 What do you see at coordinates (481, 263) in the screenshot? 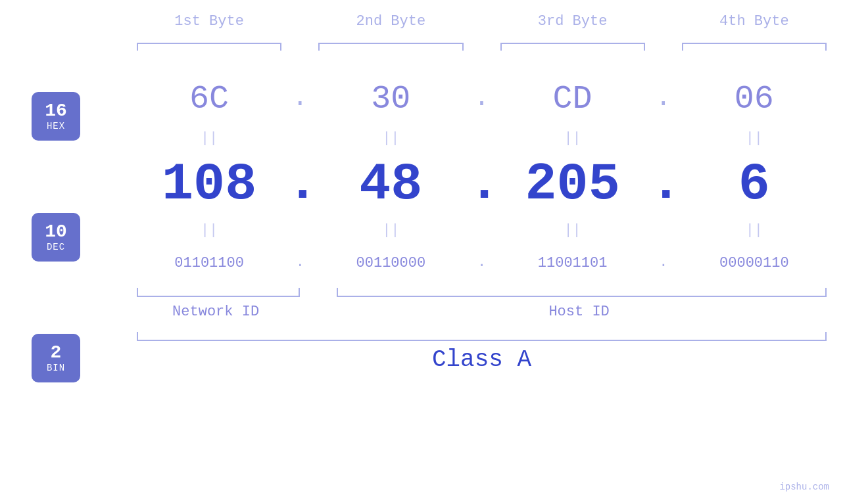
I see `bin-row: 01101100 . 00110000 . 11001101 . 0000011…` at bounding box center [481, 263].